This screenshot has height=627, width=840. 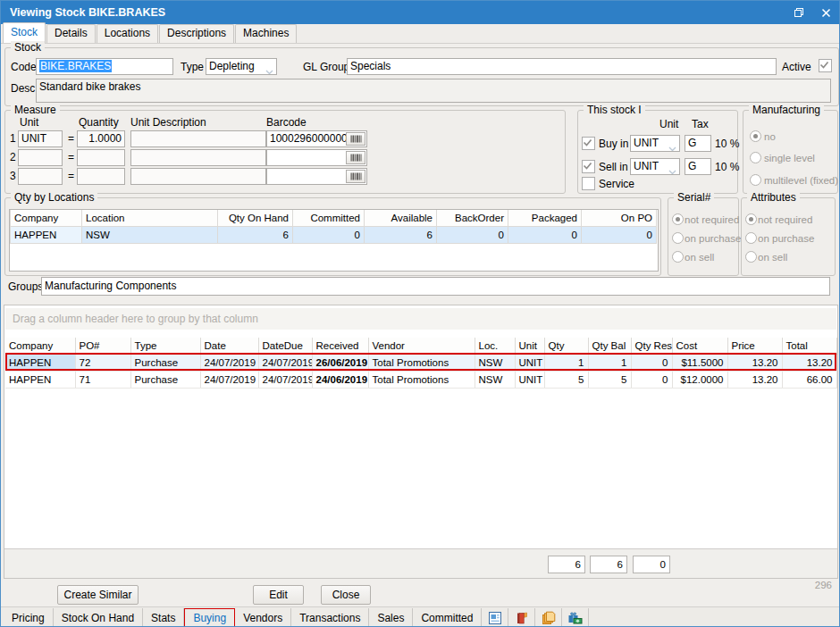 What do you see at coordinates (103, 347) in the screenshot?
I see `col-po: PO#` at bounding box center [103, 347].